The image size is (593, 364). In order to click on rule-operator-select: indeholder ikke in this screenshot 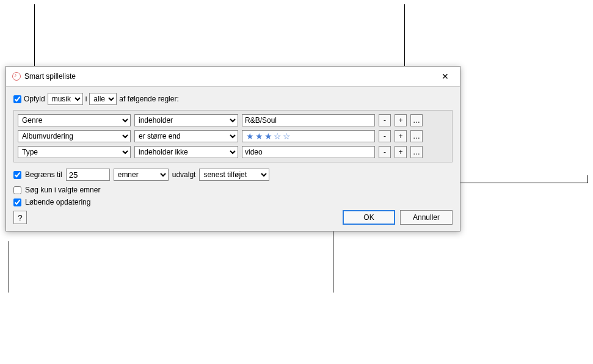, I will do `click(186, 152)`.